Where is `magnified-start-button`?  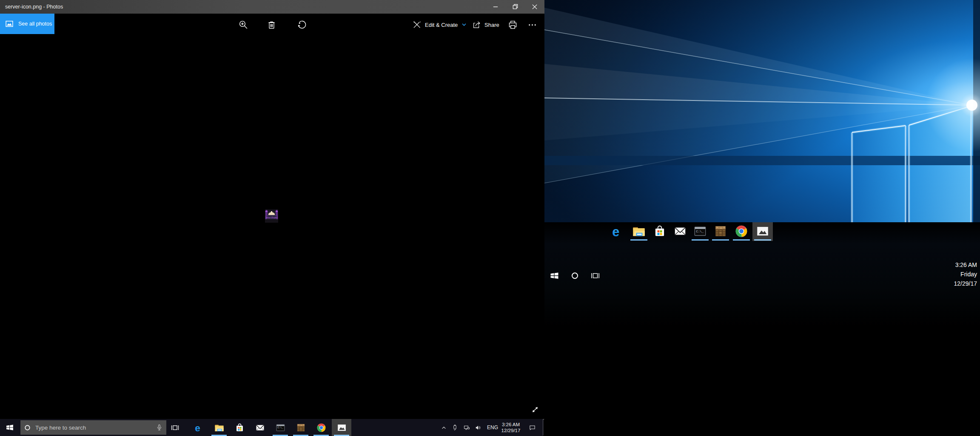
magnified-start-button is located at coordinates (554, 275).